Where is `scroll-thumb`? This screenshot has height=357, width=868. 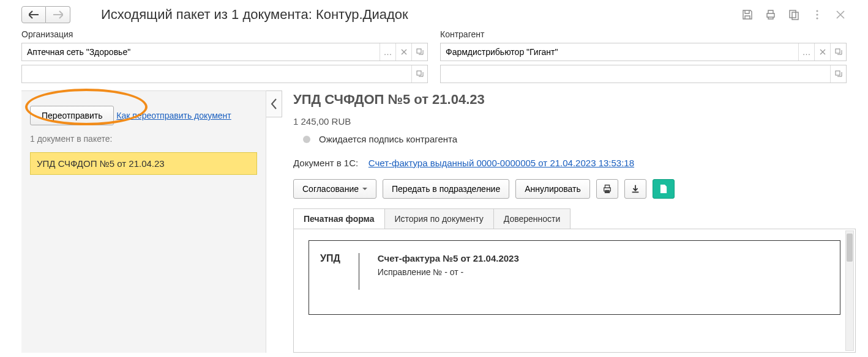 scroll-thumb is located at coordinates (850, 248).